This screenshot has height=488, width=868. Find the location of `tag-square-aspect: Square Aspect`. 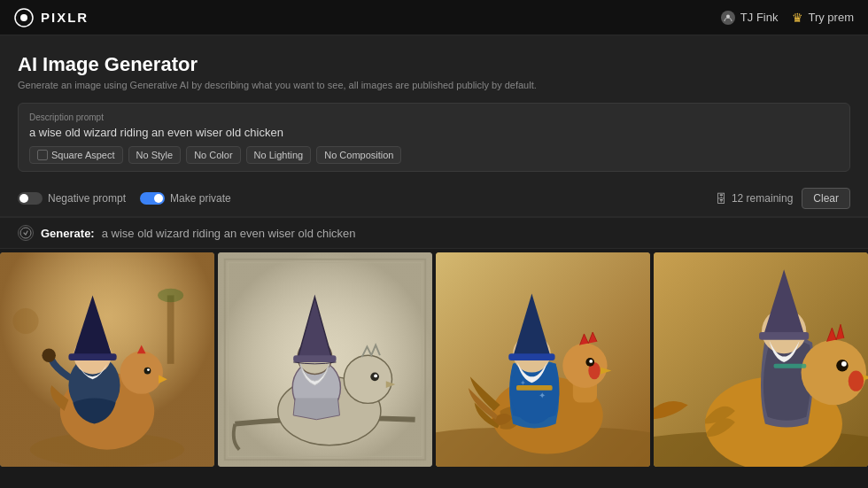

tag-square-aspect: Square Aspect is located at coordinates (76, 155).